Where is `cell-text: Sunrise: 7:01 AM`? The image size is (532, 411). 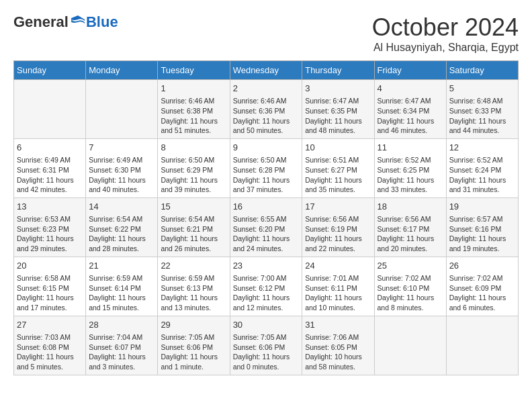
cell-text: Sunrise: 7:01 AM is located at coordinates (338, 278).